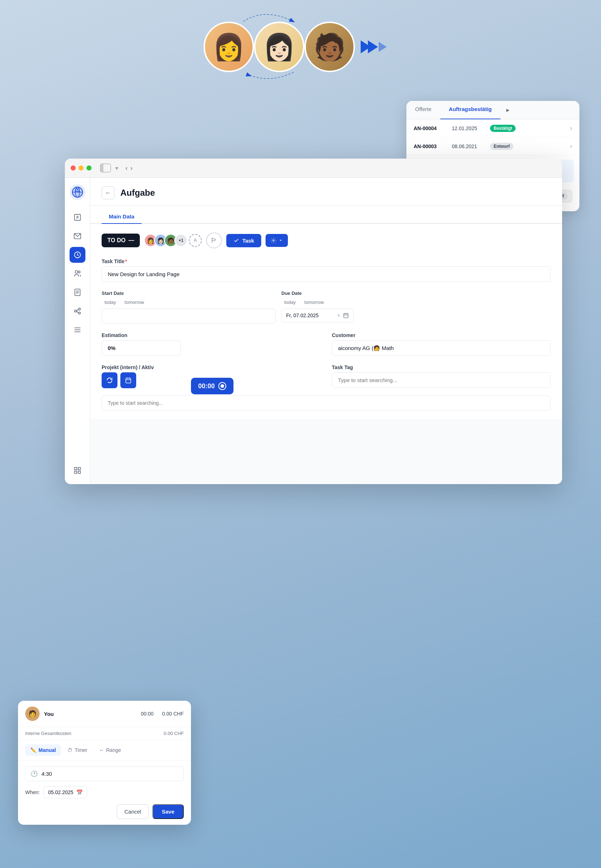 The height and width of the screenshot is (868, 601). What do you see at coordinates (346, 316) in the screenshot?
I see `due-date-cal-icon` at bounding box center [346, 316].